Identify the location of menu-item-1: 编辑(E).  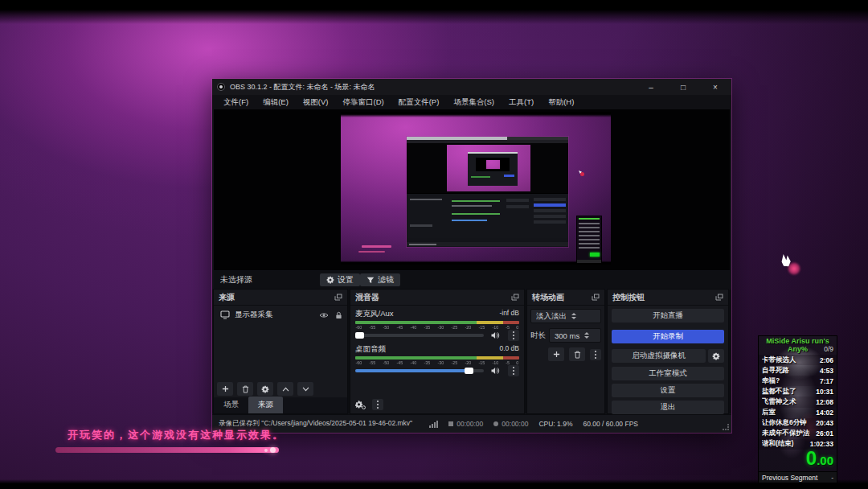
(276, 103).